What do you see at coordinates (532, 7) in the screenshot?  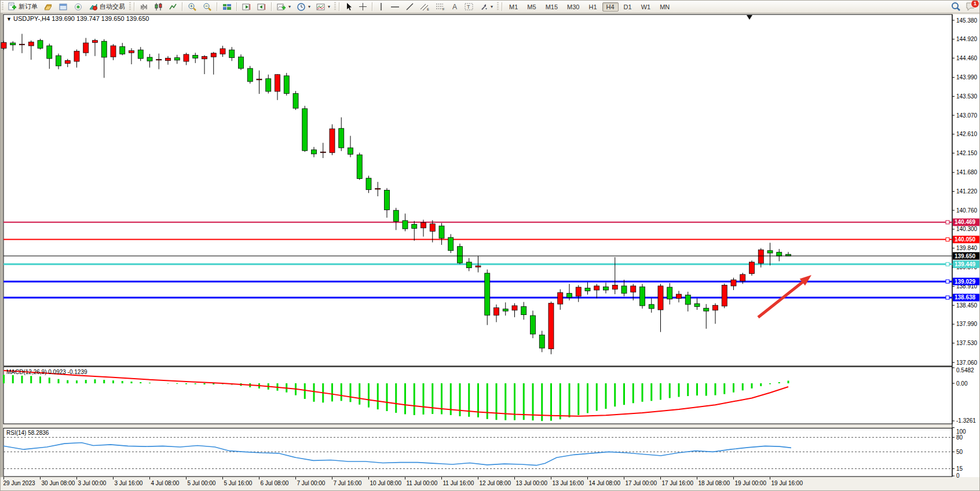 I see `timeframe-button-m5: M5` at bounding box center [532, 7].